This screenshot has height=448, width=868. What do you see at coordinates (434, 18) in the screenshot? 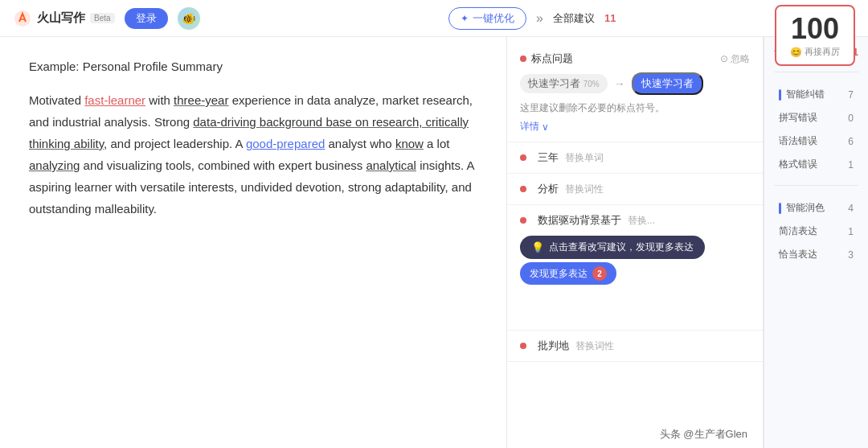
I see `navbar: 火山写作 Beta 登录 🐠 ✦ 一键优化 » 全部建议 11 100 😊 再接…` at bounding box center [434, 18].